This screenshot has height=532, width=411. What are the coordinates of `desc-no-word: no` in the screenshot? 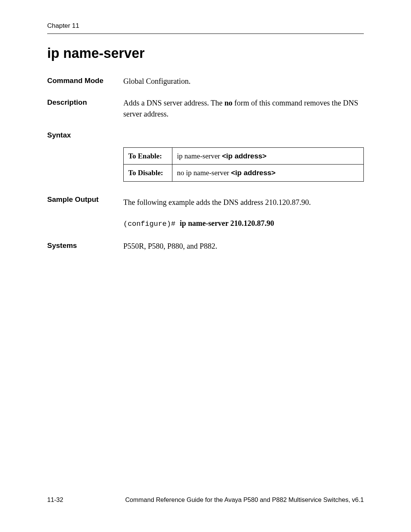 It's located at (228, 103).